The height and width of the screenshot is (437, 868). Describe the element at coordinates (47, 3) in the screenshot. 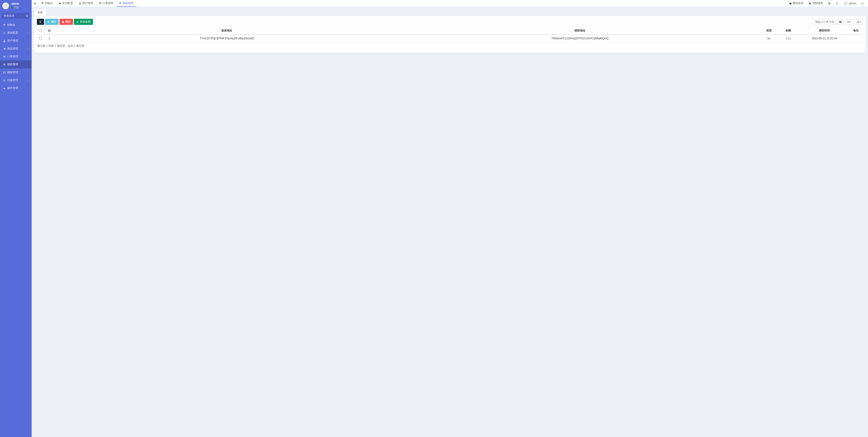

I see `topbar-tab-0: 控制台` at that location.